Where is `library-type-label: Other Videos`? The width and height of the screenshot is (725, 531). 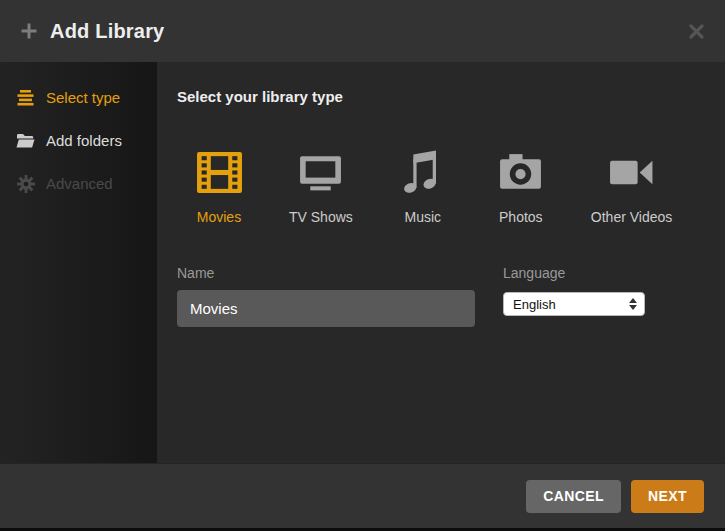 library-type-label: Other Videos is located at coordinates (632, 217).